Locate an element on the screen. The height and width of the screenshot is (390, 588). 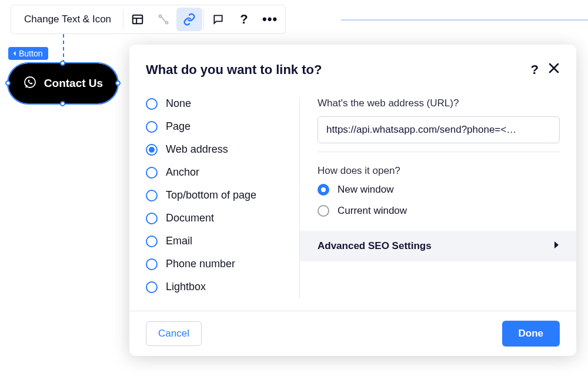
canvas-selected-element: Contact Us is located at coordinates (63, 83).